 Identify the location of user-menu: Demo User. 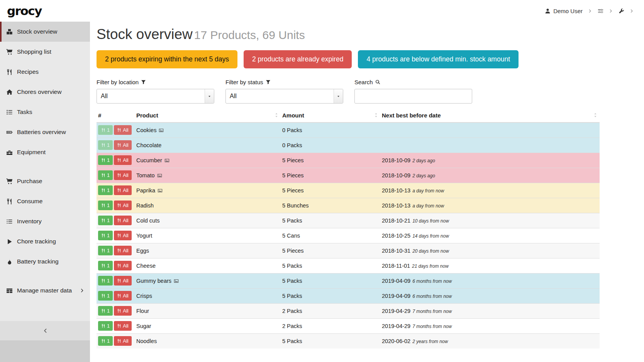
(564, 11).